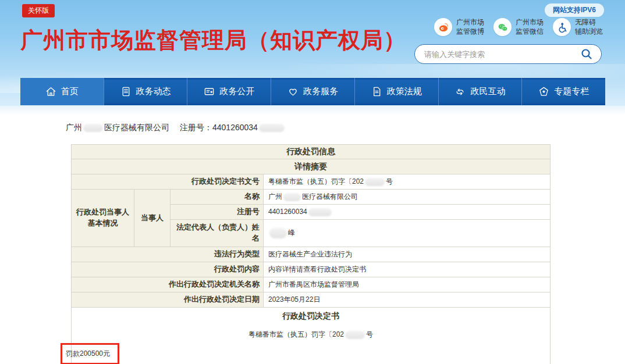  What do you see at coordinates (237, 92) in the screenshot?
I see `nav-label: 政务公开` at bounding box center [237, 92].